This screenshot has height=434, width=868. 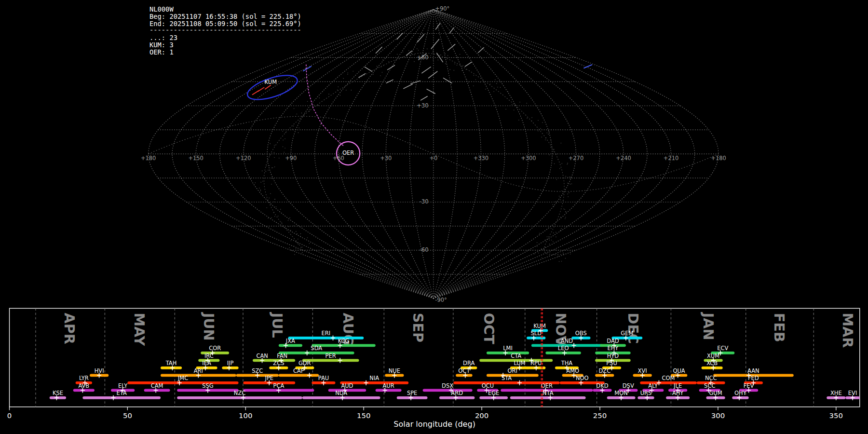 I want to click on obs-begin-line: Beg: 20251107 16:55:38 (sol = 225.18°), so click(x=226, y=16).